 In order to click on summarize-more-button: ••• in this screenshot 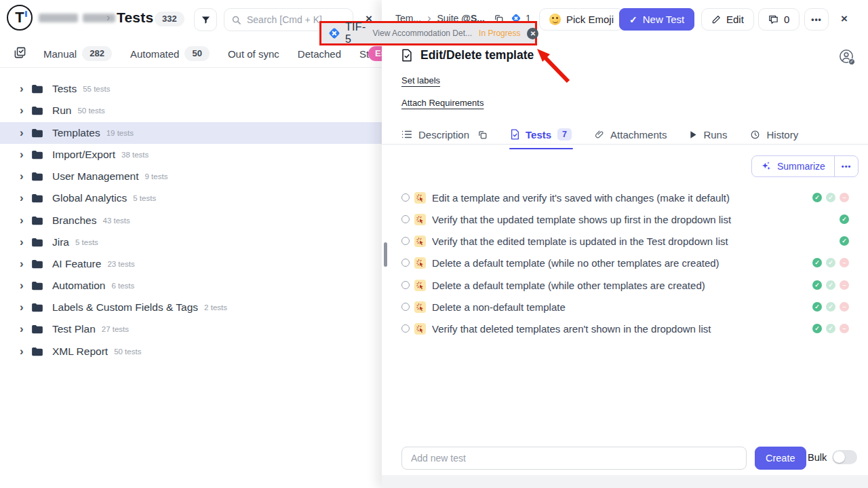, I will do `click(846, 166)`.